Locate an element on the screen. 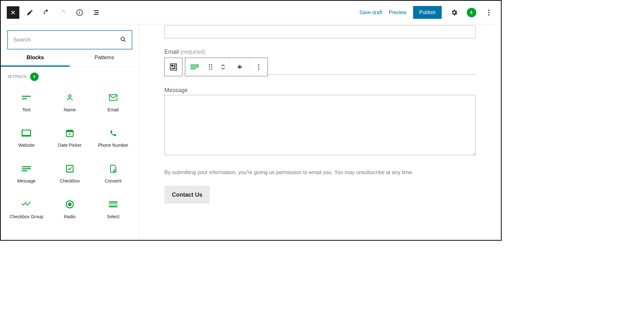  save-draft-button: Save draft is located at coordinates (371, 13).